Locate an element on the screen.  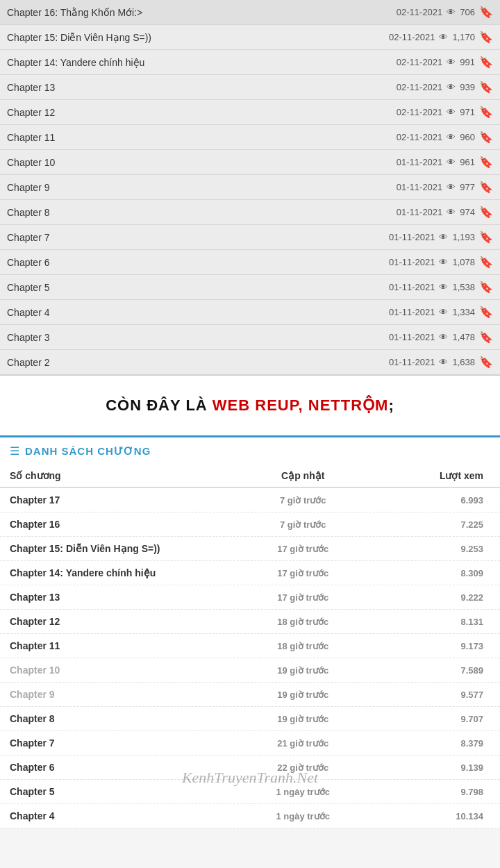
warning-black2: ; is located at coordinates (391, 406).